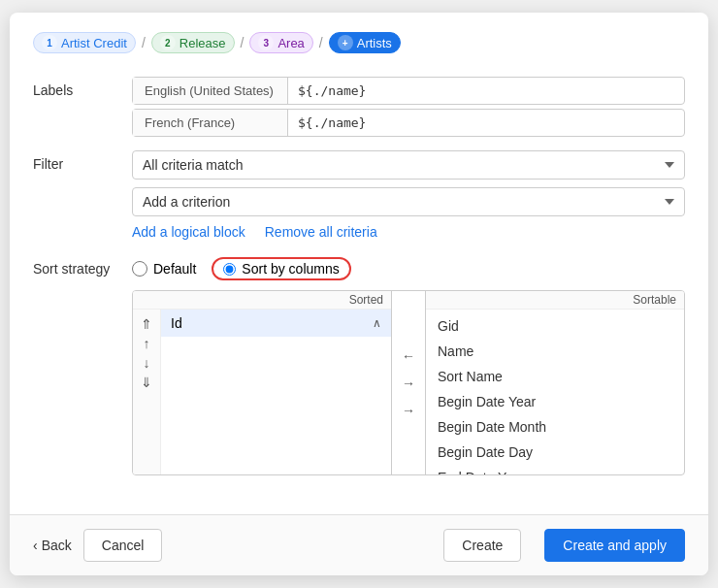 This screenshot has height=588, width=718. Describe the element at coordinates (56, 545) in the screenshot. I see `back-label: Back` at that location.